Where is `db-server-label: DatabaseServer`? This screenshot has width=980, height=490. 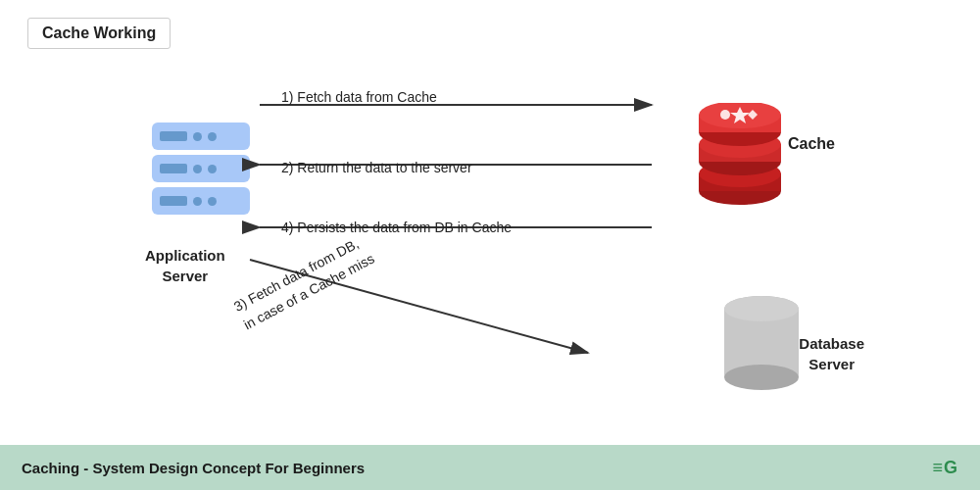 db-server-label: DatabaseServer is located at coordinates (831, 354).